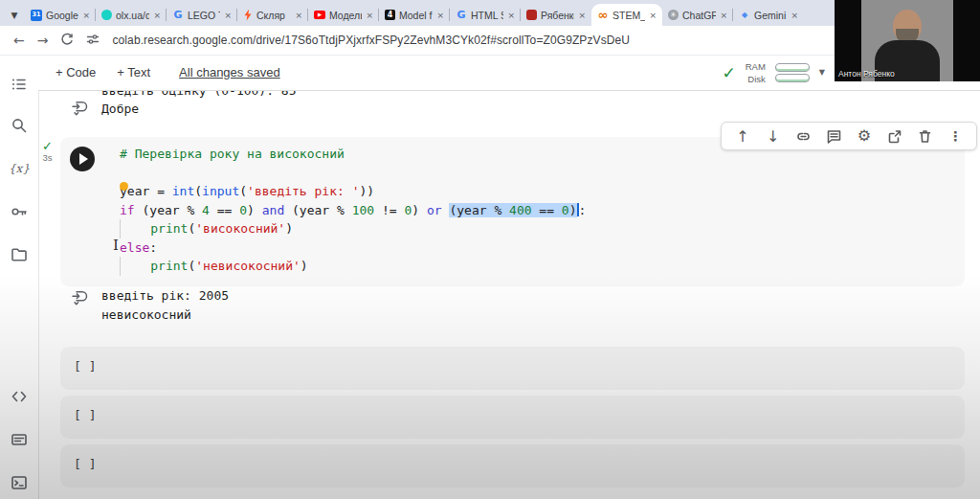 The image size is (980, 499). Describe the element at coordinates (352, 173) in the screenshot. I see `code-line` at that location.